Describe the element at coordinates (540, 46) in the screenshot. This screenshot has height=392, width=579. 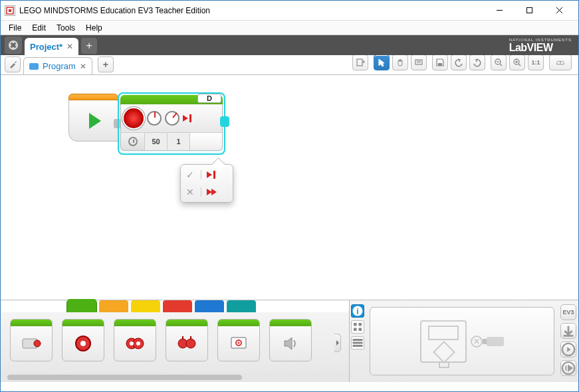
I see `labview-logo: NATIONAL INSTRUMENTS LabVIEW` at that location.